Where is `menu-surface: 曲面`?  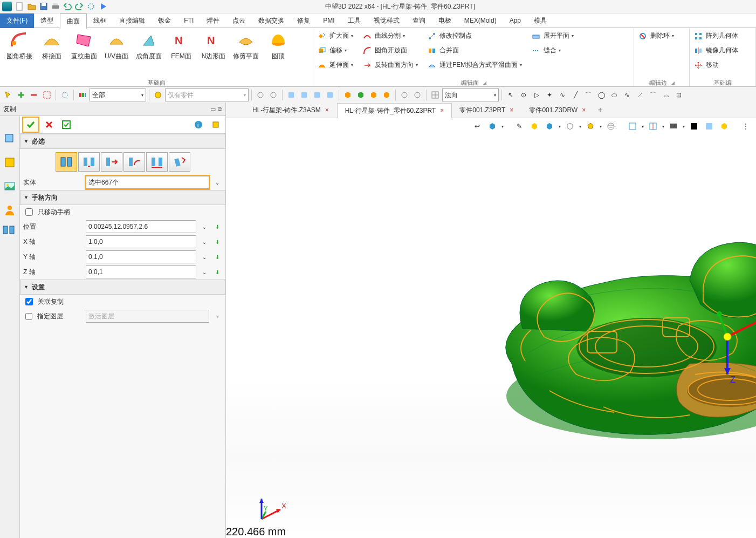
menu-surface: 曲面 is located at coordinates (73, 21).